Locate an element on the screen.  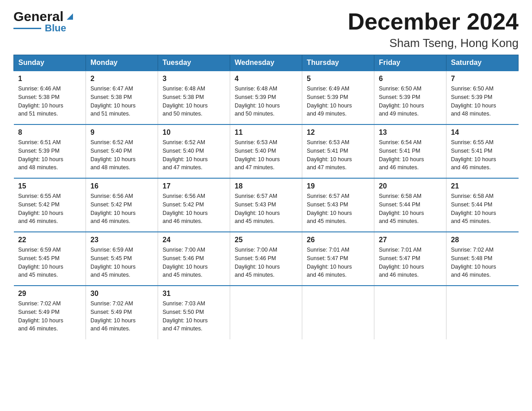
day-info: Sunrise: 6:48 AM Sunset: 5:39 PM Dayligh… is located at coordinates (266, 101).